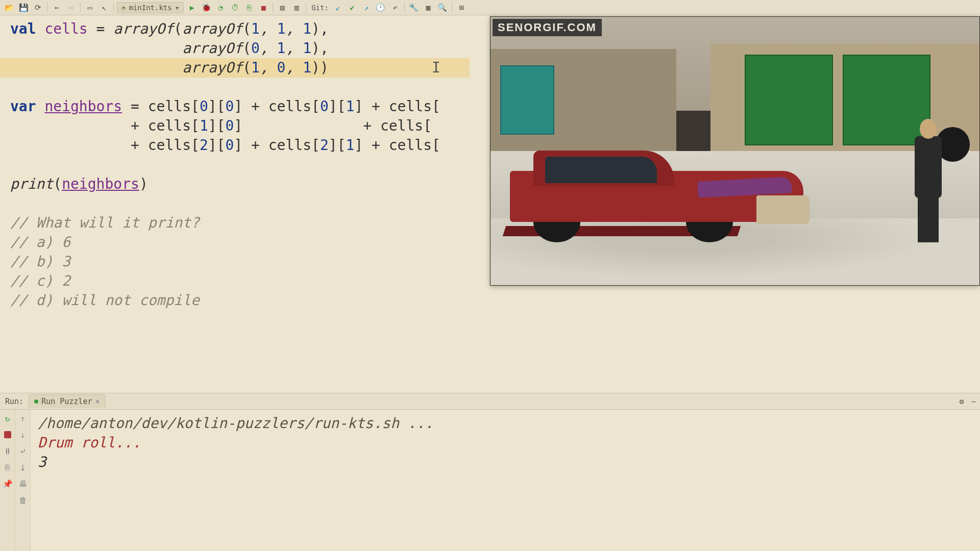 The width and height of the screenshot is (980, 551). What do you see at coordinates (23, 418) in the screenshot?
I see `up-icon: ↑` at bounding box center [23, 418].